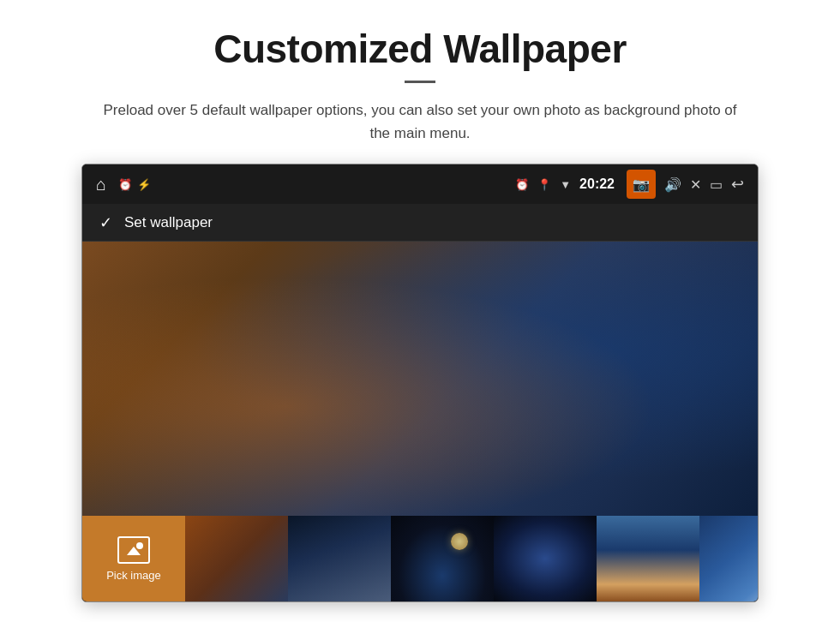 The height and width of the screenshot is (622, 840). What do you see at coordinates (420, 82) in the screenshot?
I see `title-divider` at bounding box center [420, 82].